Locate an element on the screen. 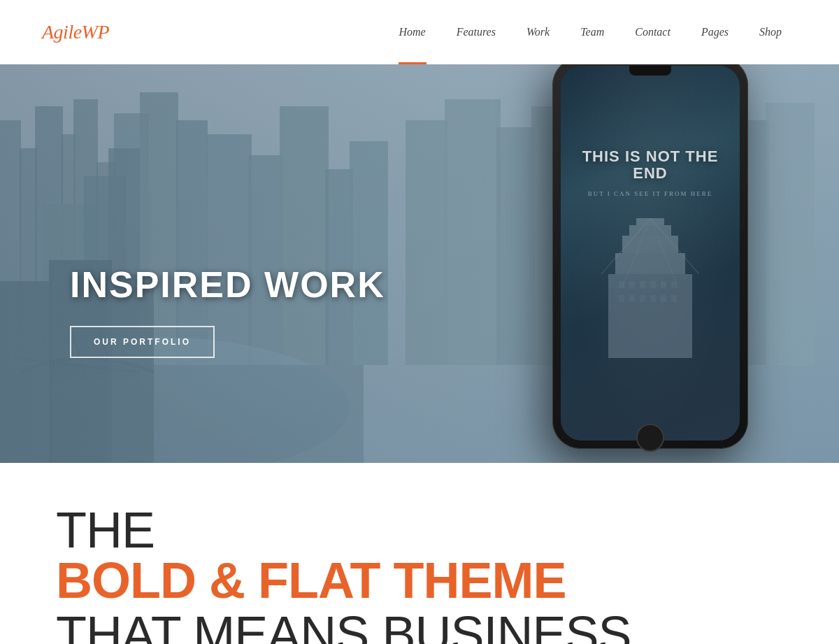  logo: AgileWP is located at coordinates (76, 32).